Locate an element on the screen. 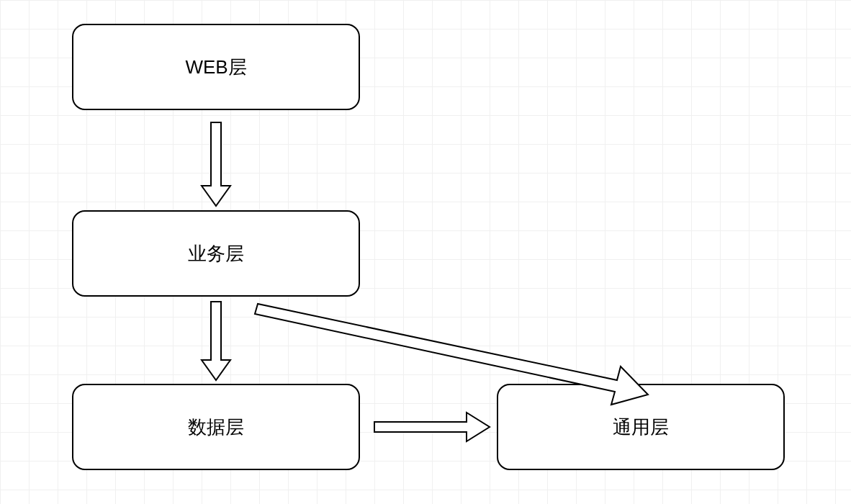  arrow-web-to-business is located at coordinates (216, 164).